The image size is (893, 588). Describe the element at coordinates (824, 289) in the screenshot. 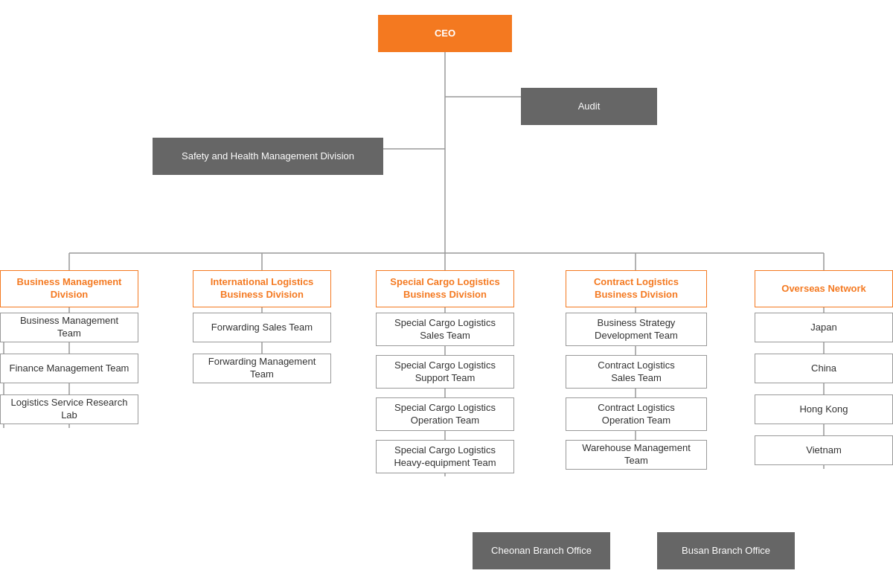

I see `on-box: Overseas Network` at that location.